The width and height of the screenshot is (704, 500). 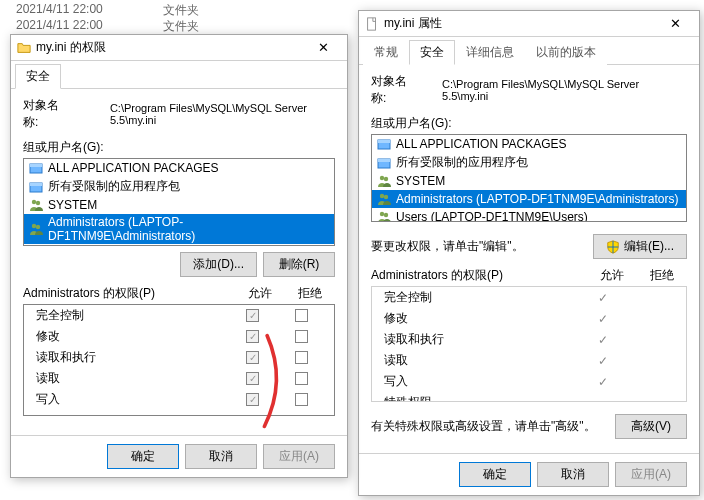 I want to click on permissions-list: 完全控制修改读取和执行读取写入特殊权限, so click(x=529, y=344).